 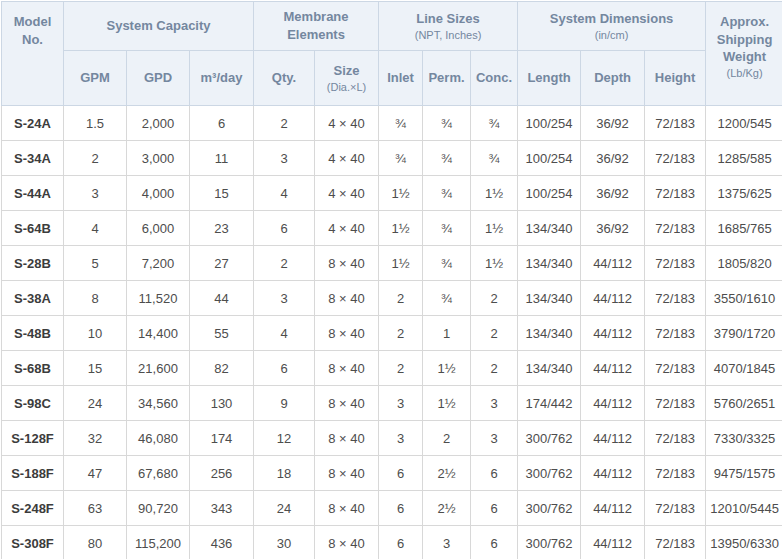 What do you see at coordinates (33, 404) in the screenshot?
I see `model-cell: S-98C` at bounding box center [33, 404].